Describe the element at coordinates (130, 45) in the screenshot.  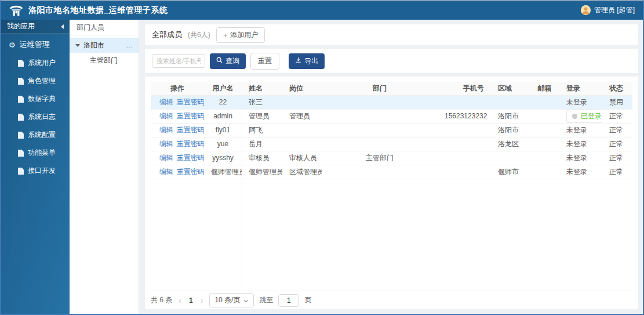
I see `more-icon: ...` at that location.